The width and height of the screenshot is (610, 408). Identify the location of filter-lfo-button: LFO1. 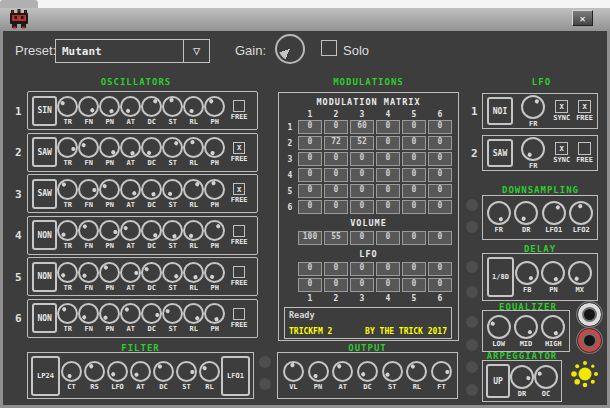
(236, 376).